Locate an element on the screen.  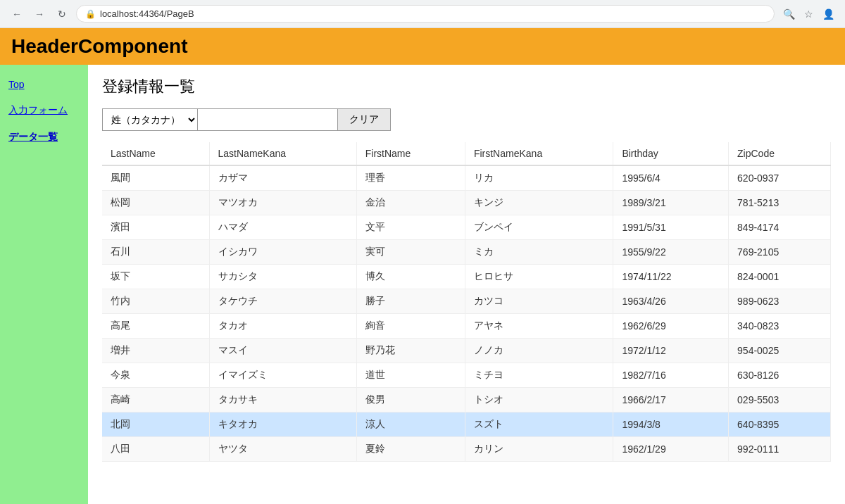
cell-birthday: 1955/9/22 is located at coordinates (671, 252).